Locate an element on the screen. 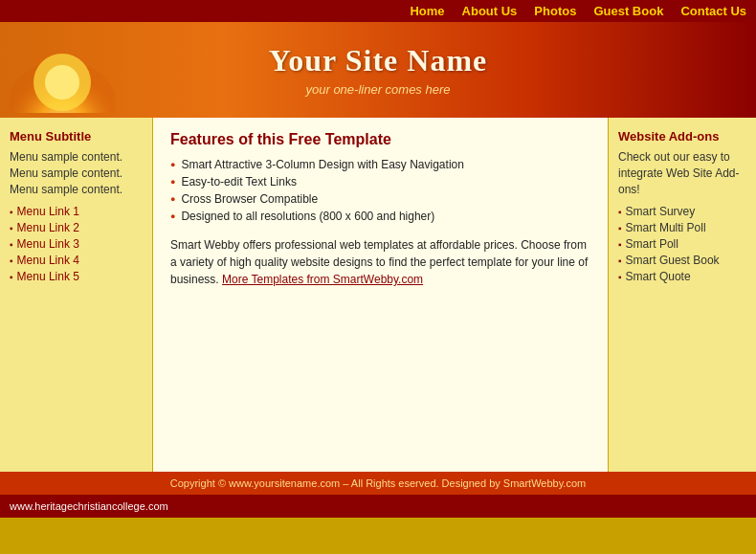  left-sidebar: Menu Subtitle Menu sample content. Menu … is located at coordinates (77, 295).